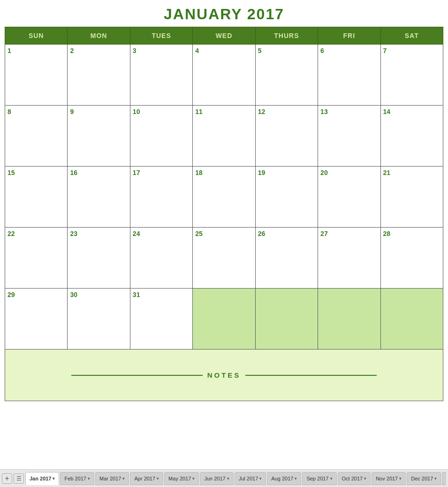  Describe the element at coordinates (224, 258) in the screenshot. I see `week-row-4: 22232425262728` at that location.